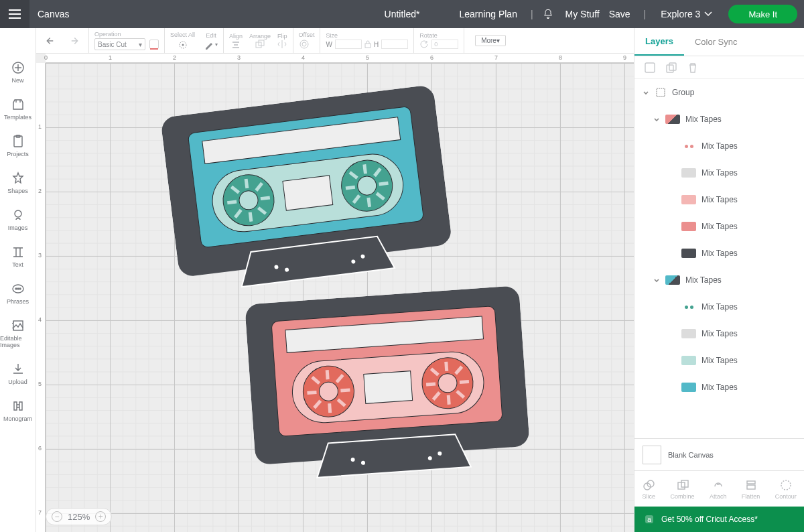  Describe the element at coordinates (395, 44) in the screenshot. I see `size-h-input` at that location.